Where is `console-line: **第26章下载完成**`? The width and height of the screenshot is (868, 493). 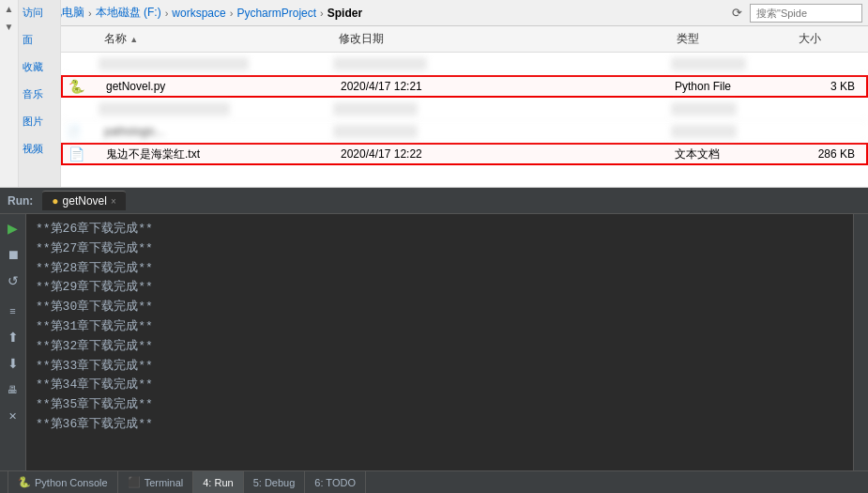
console-line: **第26章下载完成** is located at coordinates (439, 229).